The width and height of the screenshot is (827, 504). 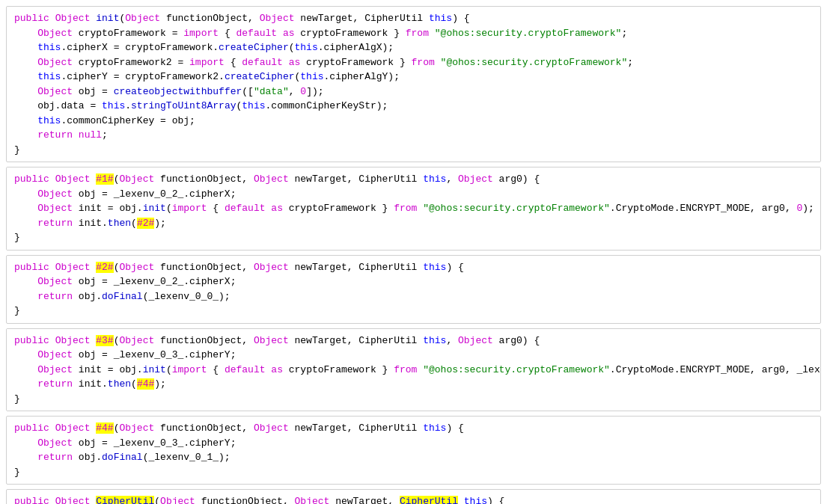 I want to click on code-block-2: public Object #2#(Object functionObject,…, so click(x=413, y=289).